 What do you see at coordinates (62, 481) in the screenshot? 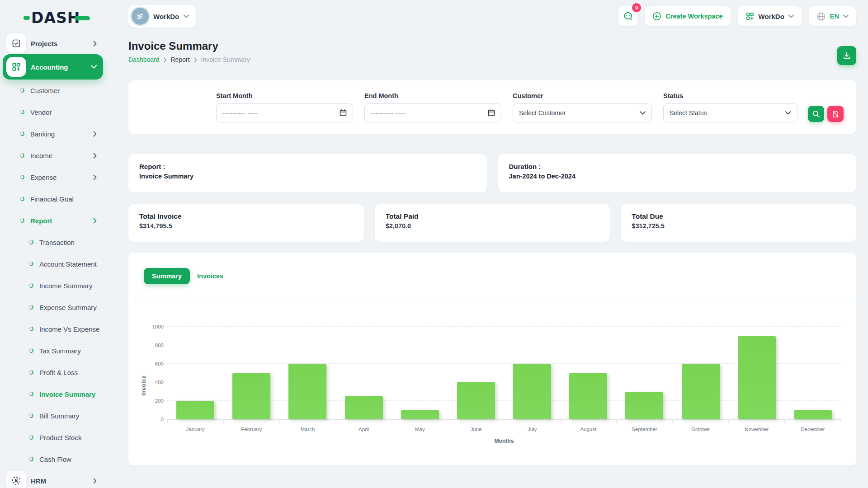
I see `sidebar-item-label: HRM` at bounding box center [62, 481].